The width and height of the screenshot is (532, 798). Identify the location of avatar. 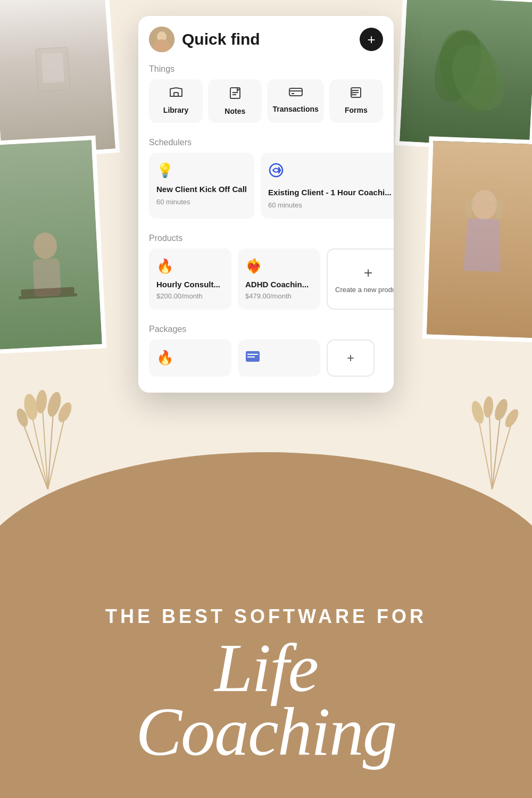
(162, 39).